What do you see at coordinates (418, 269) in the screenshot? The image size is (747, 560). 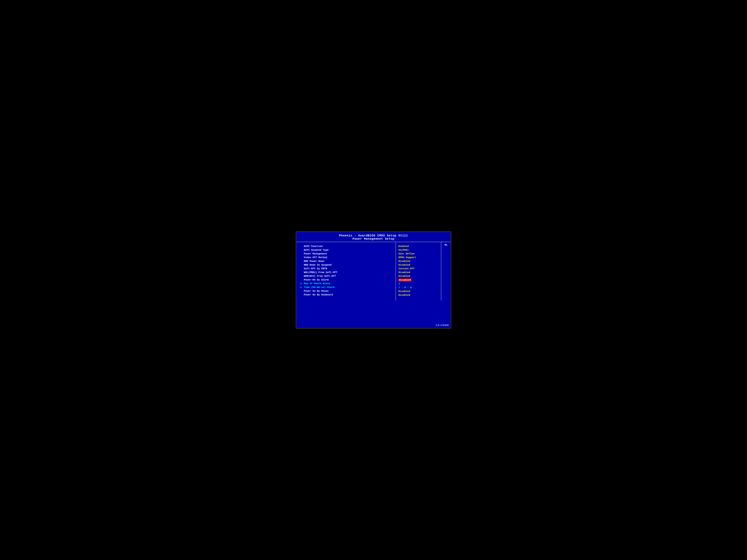 I see `menu-value-row: Instant-Off` at bounding box center [418, 269].